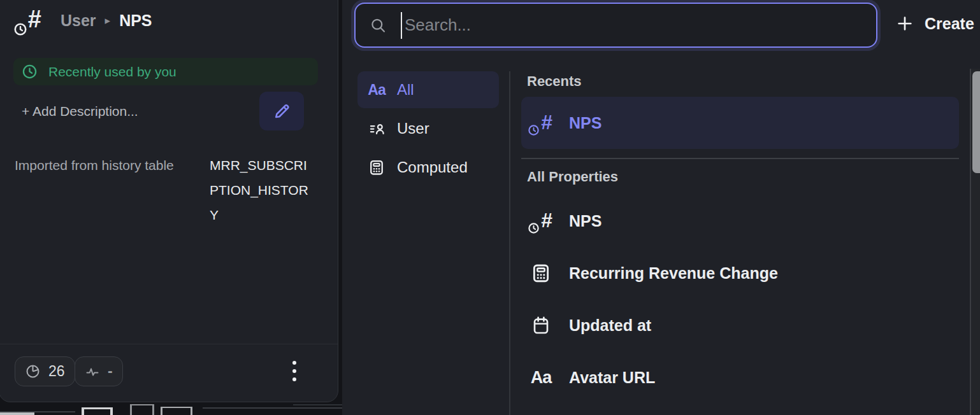 The width and height of the screenshot is (980, 415). Describe the element at coordinates (112, 192) in the screenshot. I see `imported-from-label: Imported from history table` at that location.